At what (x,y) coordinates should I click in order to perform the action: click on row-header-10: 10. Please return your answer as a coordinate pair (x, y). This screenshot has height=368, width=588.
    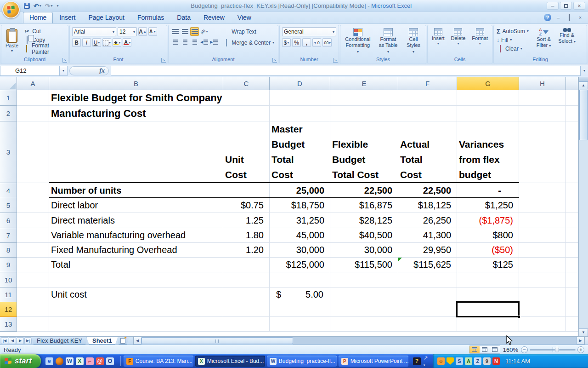
    Looking at the image, I should click on (8, 280).